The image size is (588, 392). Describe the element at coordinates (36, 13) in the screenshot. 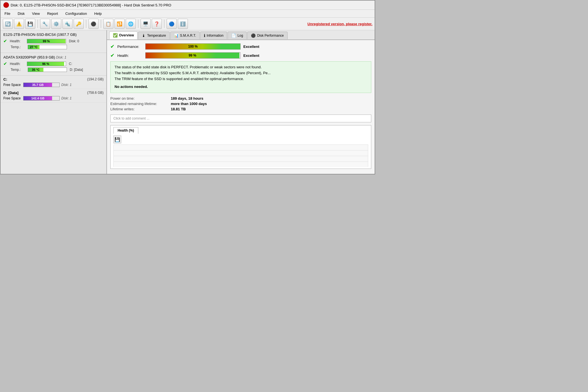

I see `menu-view: View` at that location.